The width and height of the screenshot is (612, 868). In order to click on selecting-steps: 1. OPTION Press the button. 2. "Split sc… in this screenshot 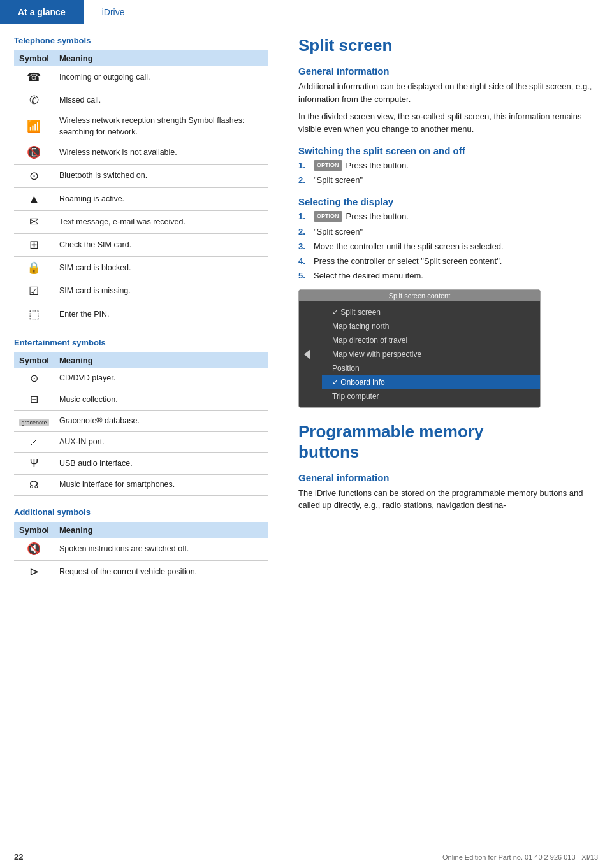, I will do `click(448, 246)`.